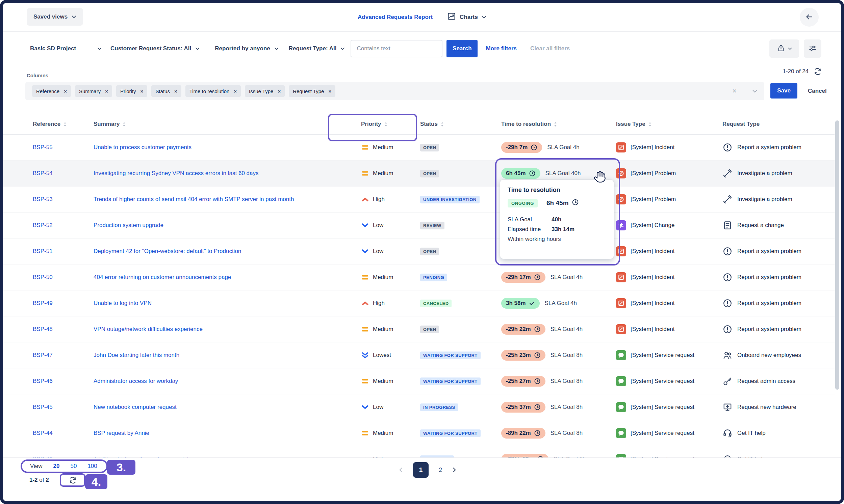 This screenshot has height=504, width=844. Describe the element at coordinates (521, 173) in the screenshot. I see `sla-time-pill: 6h 45m` at that location.